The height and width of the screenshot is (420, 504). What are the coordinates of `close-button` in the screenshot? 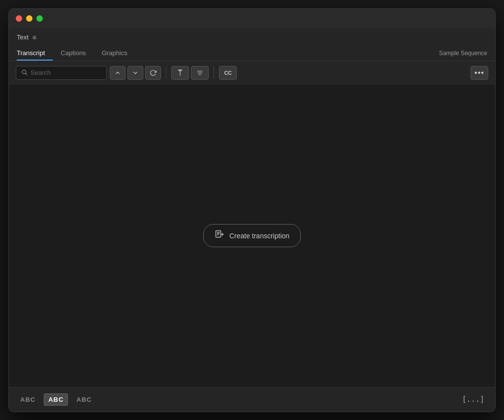 It's located at (19, 19).